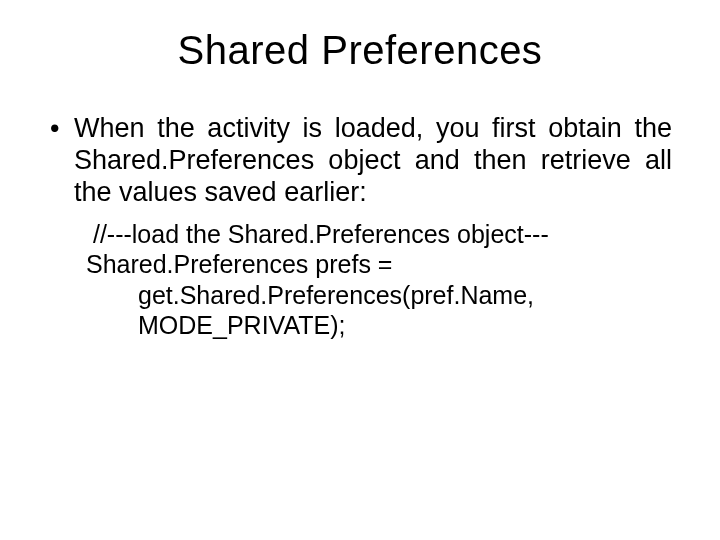  Describe the element at coordinates (379, 326) in the screenshot. I see `code-line-4: MODE_PRIVATE);` at that location.